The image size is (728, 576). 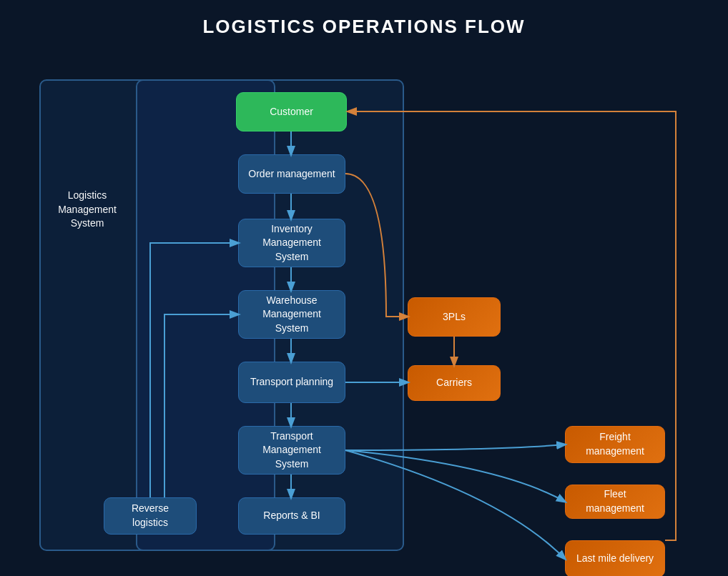 I want to click on reverse-logistics-node: Reverse logistics, so click(x=150, y=516).